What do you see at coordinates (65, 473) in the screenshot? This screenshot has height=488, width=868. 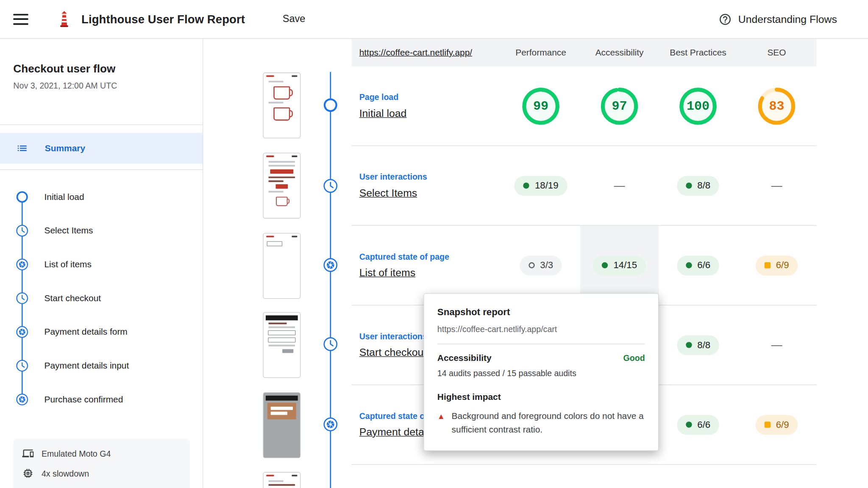 I see `throttling-label: 4x slowdown` at bounding box center [65, 473].